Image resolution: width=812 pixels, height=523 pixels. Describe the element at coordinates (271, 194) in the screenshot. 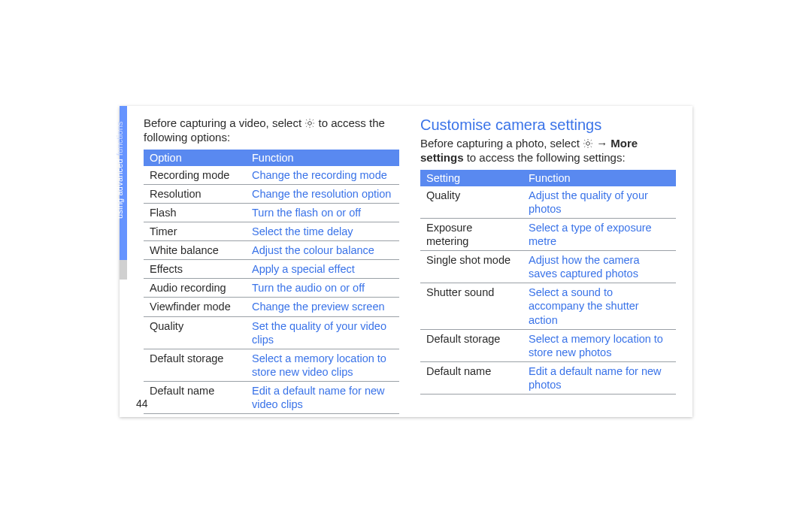

I see `table-row: ResolutionChange the resolution option` at that location.